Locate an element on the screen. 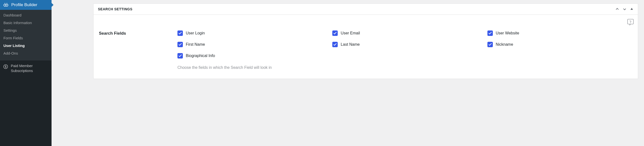  sidebar-item-paid-member: Paid Member Subscriptions is located at coordinates (26, 68).